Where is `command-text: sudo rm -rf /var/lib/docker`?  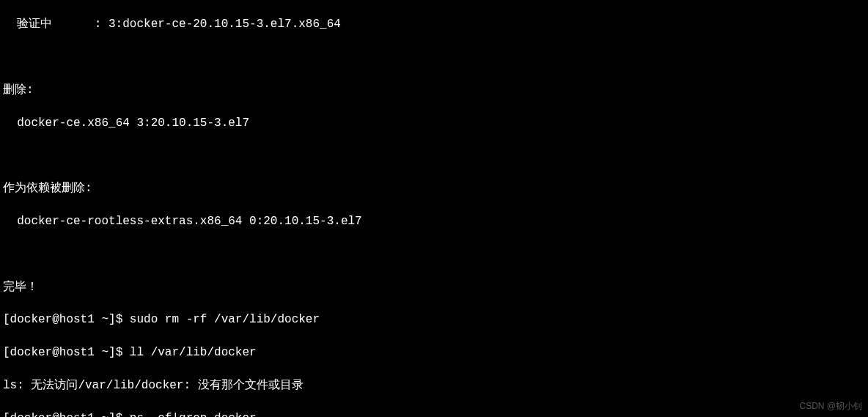
command-text: sudo rm -rf /var/lib/docker is located at coordinates (224, 320).